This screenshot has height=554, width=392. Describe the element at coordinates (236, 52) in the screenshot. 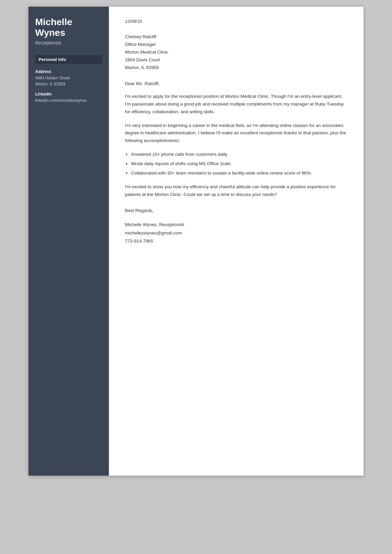

I see `recipient-company: Morton Medical Clinic` at that location.